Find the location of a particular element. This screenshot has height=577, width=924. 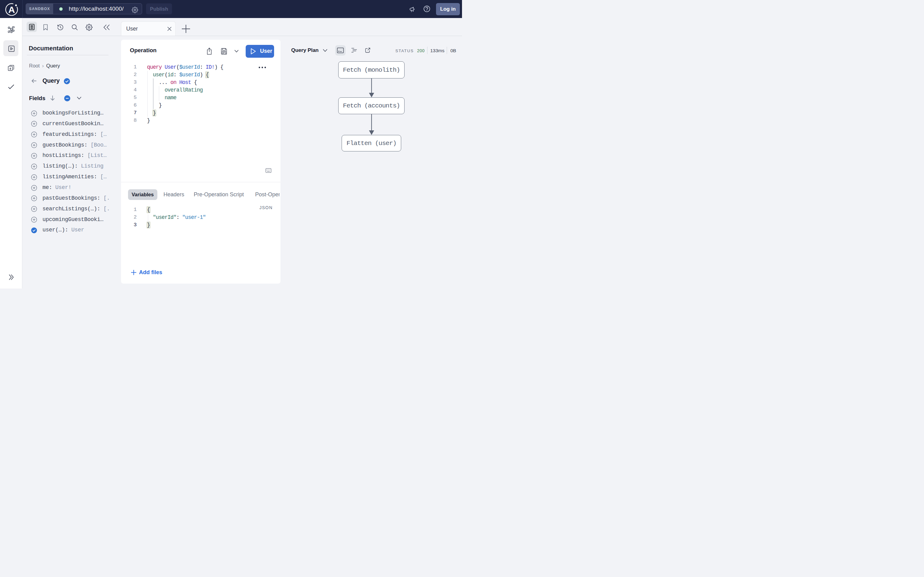

svg-text: A is located at coordinates (11, 10).